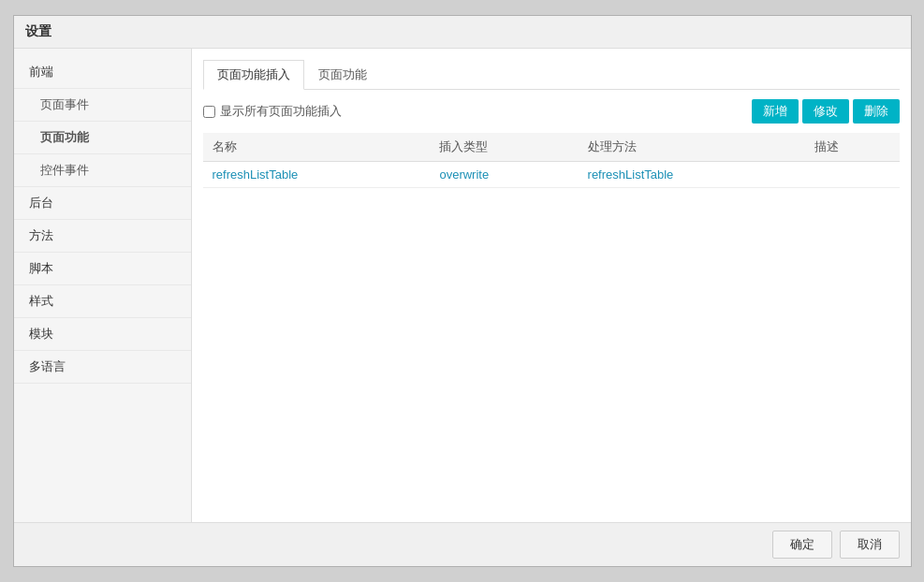  I want to click on sidebar-item-frontend: 前端, so click(103, 73).